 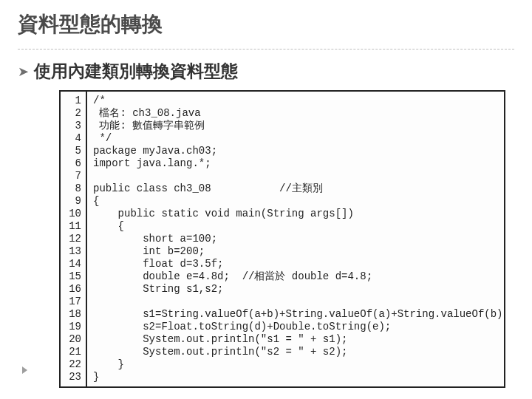 What do you see at coordinates (71, 327) in the screenshot?
I see `line-number: 19` at bounding box center [71, 327].